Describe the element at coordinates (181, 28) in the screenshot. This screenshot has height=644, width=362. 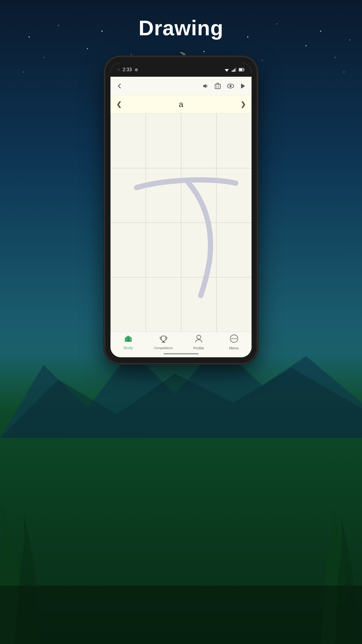
I see `page-title: Drawing` at that location.